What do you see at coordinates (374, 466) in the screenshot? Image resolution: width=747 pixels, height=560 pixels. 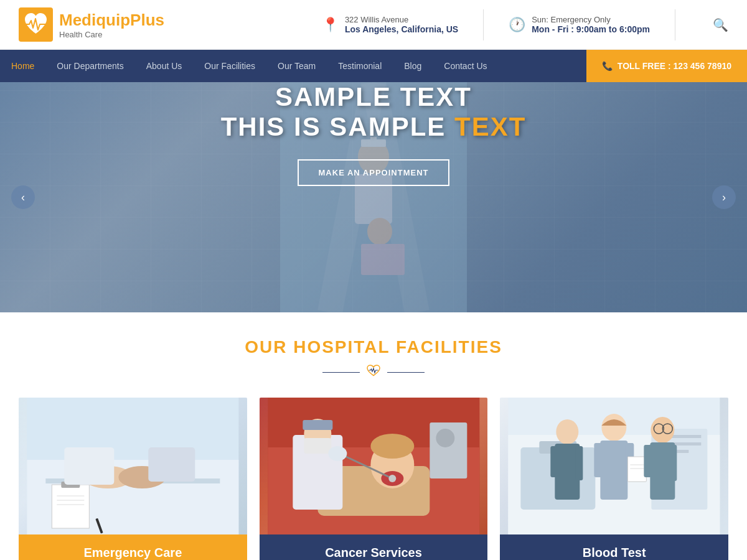 I see `facility-image-cancer` at bounding box center [374, 466].